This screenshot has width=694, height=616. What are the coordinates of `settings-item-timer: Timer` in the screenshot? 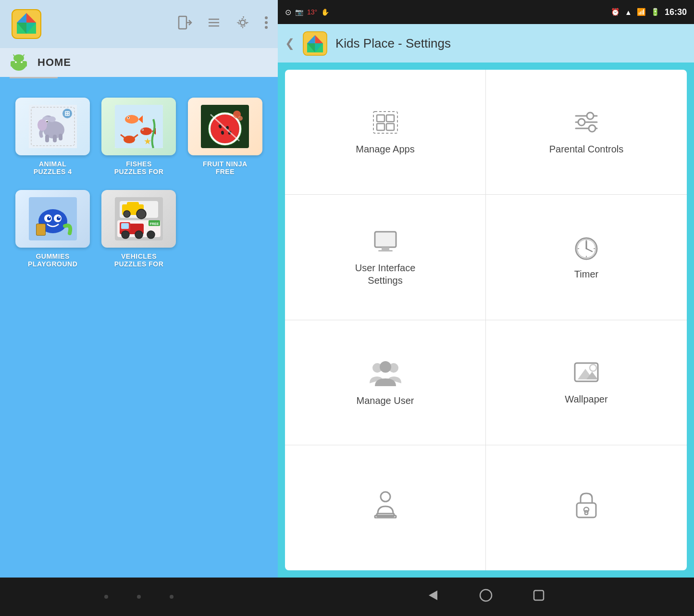 It's located at (586, 257).